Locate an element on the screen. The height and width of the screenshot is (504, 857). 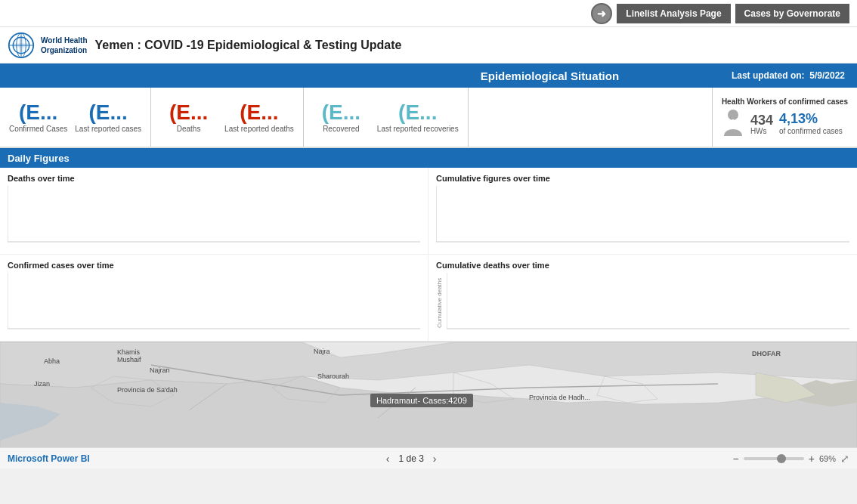
deaths-stat: (E... Deaths is located at coordinates (189, 118).